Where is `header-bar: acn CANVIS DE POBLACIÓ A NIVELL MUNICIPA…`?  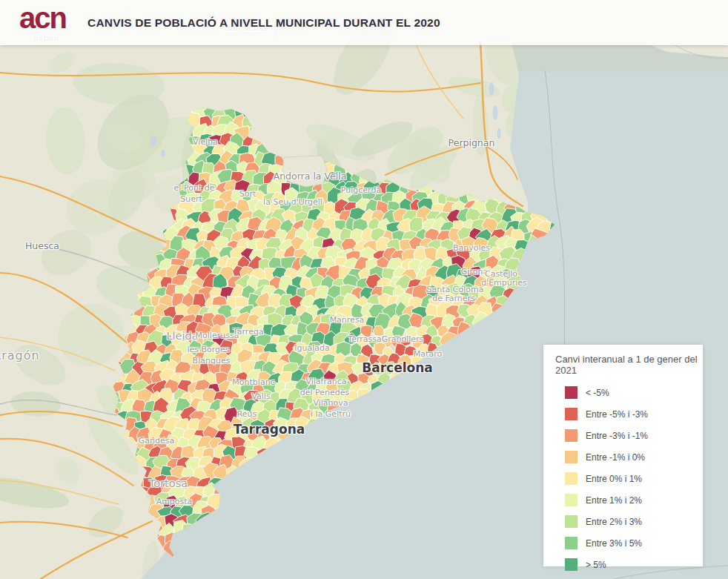 header-bar: acn CANVIS DE POBLACIÓ A NIVELL MUNICIPA… is located at coordinates (364, 22).